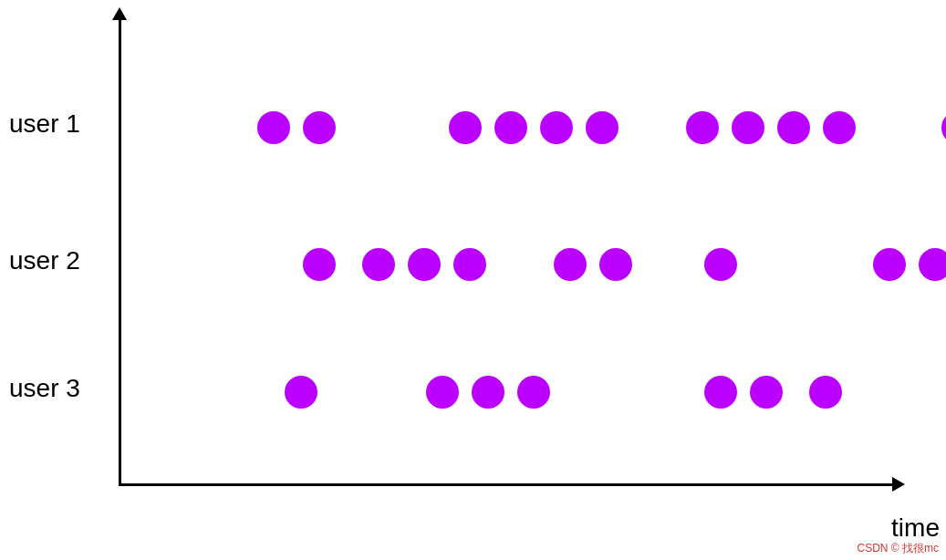  I want to click on label-time: time, so click(916, 528).